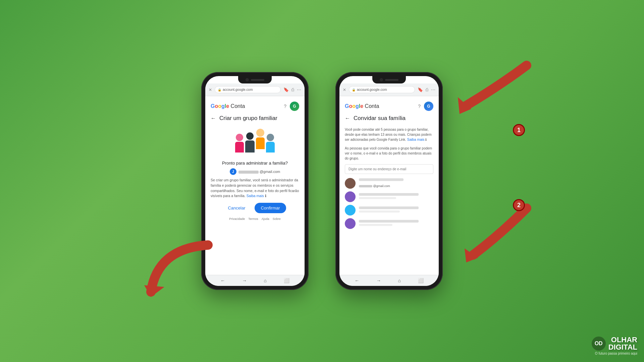  I want to click on description-1: Se criar um grupo familiar, você será o …, so click(255, 188).